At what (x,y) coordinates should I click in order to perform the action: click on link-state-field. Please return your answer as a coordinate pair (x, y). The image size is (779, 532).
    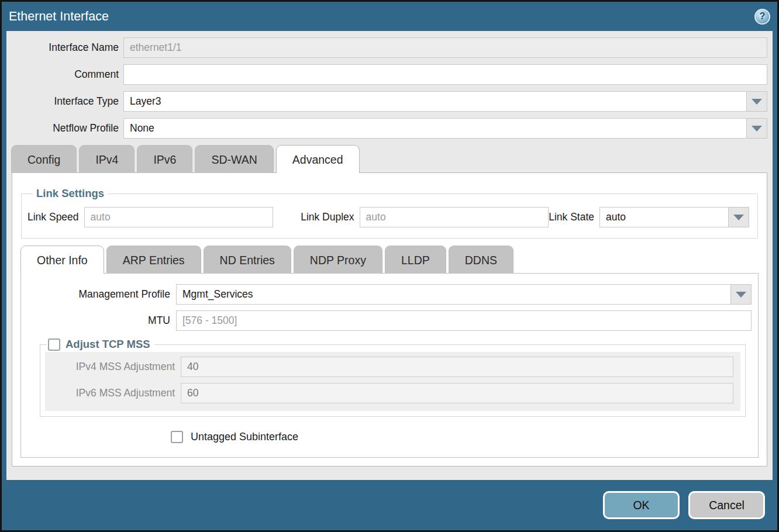
    Looking at the image, I should click on (664, 217).